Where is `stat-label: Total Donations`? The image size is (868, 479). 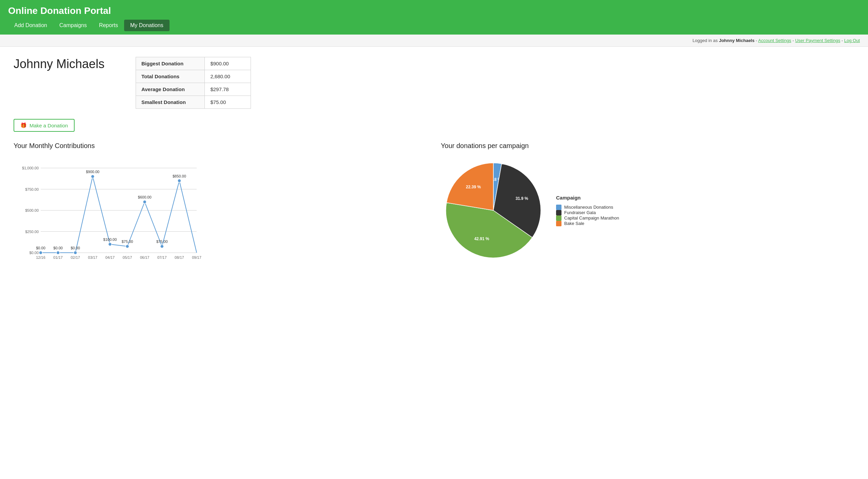 stat-label: Total Donations is located at coordinates (170, 77).